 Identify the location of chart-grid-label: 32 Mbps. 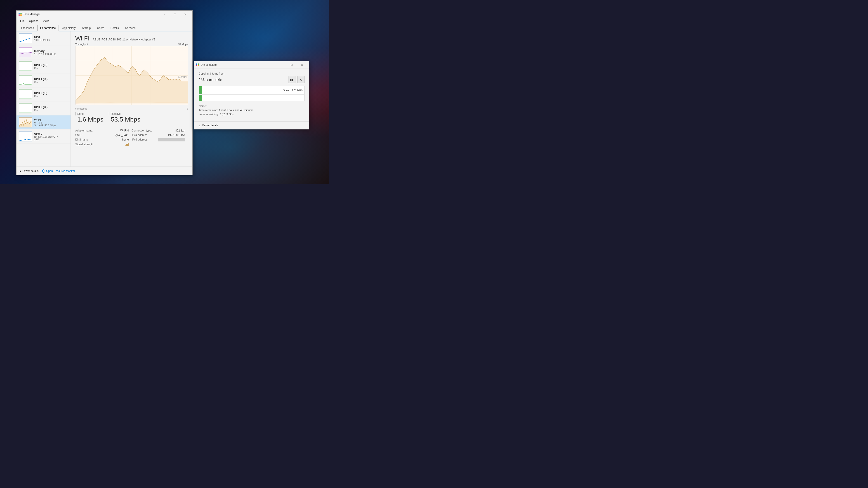
(183, 77).